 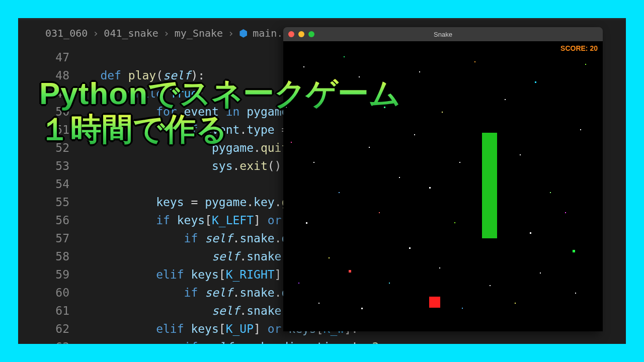 What do you see at coordinates (131, 33) in the screenshot?
I see `bc-folder-2: 041_snake` at bounding box center [131, 33].